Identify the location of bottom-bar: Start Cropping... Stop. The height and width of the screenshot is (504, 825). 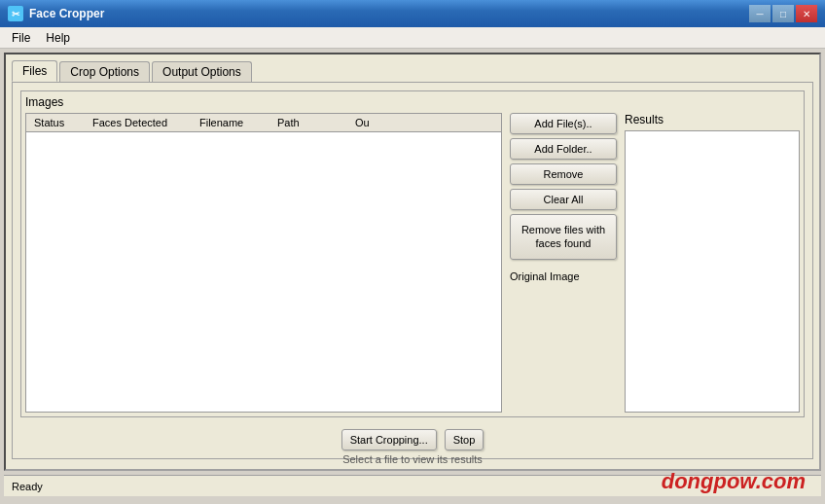
(412, 438).